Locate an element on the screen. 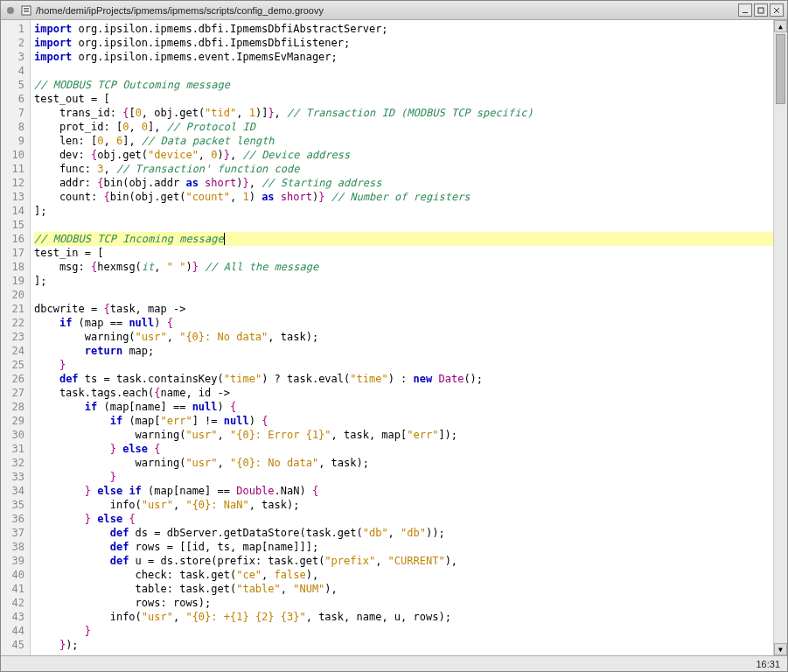 This screenshot has width=788, height=672. code-line: test_in = [ is located at coordinates (404, 253).